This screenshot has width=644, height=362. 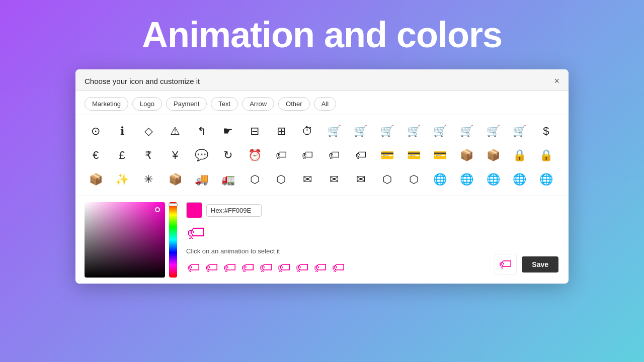 What do you see at coordinates (228, 155) in the screenshot?
I see `icon-cell: ↻` at bounding box center [228, 155].